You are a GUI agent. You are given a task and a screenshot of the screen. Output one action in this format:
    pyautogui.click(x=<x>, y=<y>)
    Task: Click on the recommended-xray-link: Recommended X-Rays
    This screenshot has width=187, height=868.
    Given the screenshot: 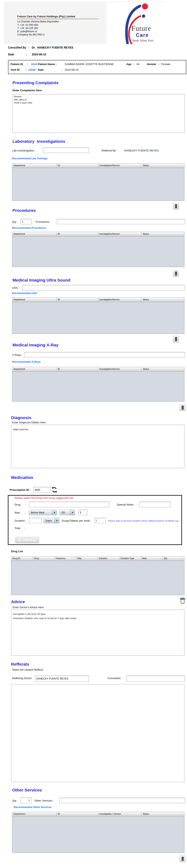 What is the action you would take?
    pyautogui.click(x=26, y=362)
    